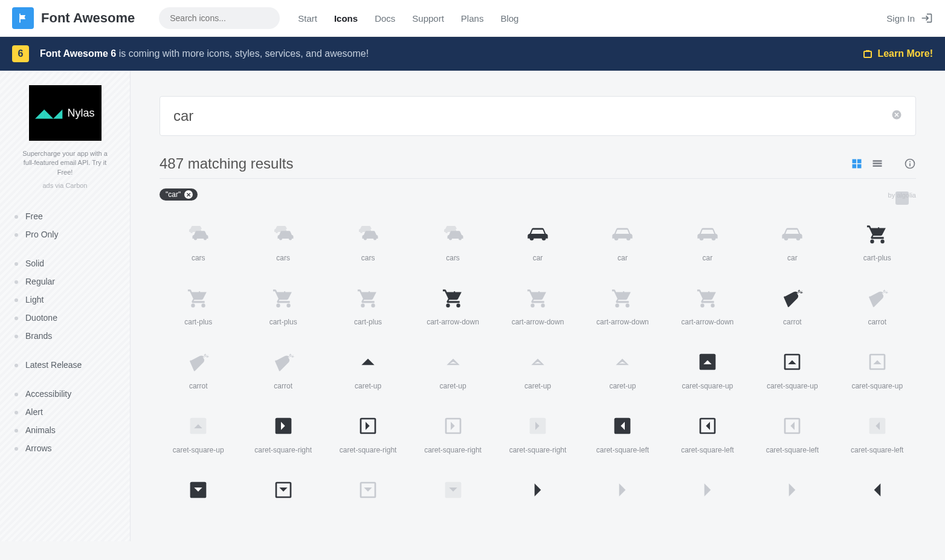 The image size is (945, 560). Describe the element at coordinates (65, 318) in the screenshot. I see `filter-duotone: Duotone` at that location.